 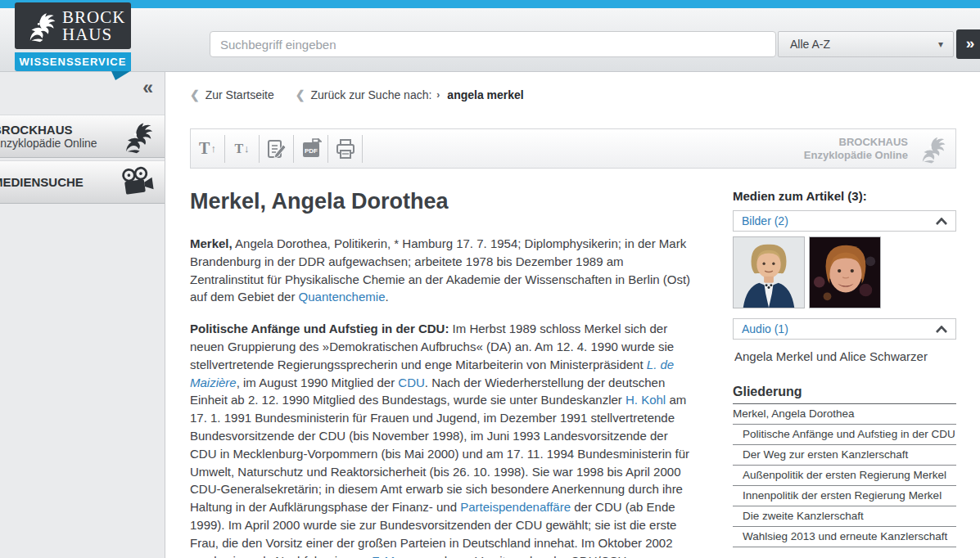 I want to click on outline-item: Innenpolitik der ersten Regierung Merkel, so click(x=845, y=496).